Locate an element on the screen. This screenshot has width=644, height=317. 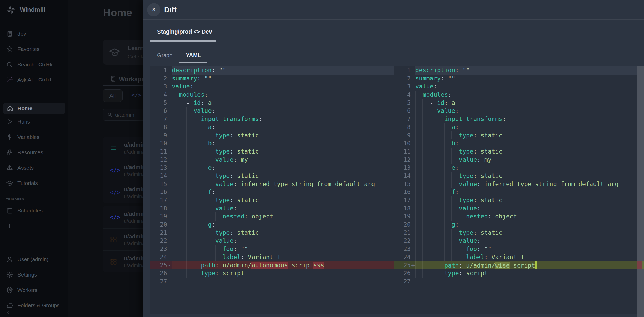
gear-icon is located at coordinates (10, 275).